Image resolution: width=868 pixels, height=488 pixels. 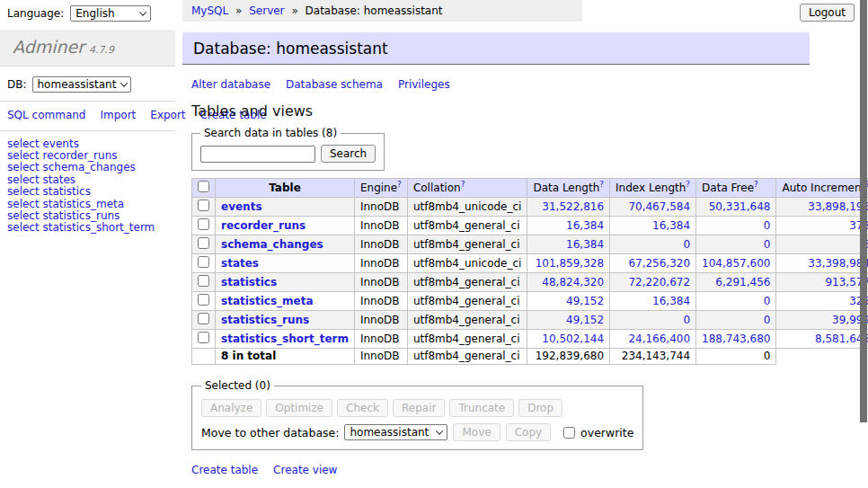 I want to click on table-action-button: Drop, so click(x=541, y=408).